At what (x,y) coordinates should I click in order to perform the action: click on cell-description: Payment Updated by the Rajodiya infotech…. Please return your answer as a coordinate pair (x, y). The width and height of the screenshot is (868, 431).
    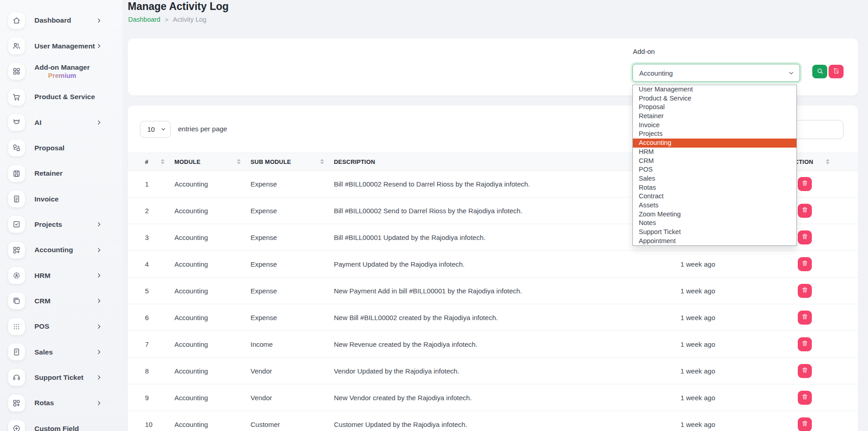
    Looking at the image, I should click on (481, 264).